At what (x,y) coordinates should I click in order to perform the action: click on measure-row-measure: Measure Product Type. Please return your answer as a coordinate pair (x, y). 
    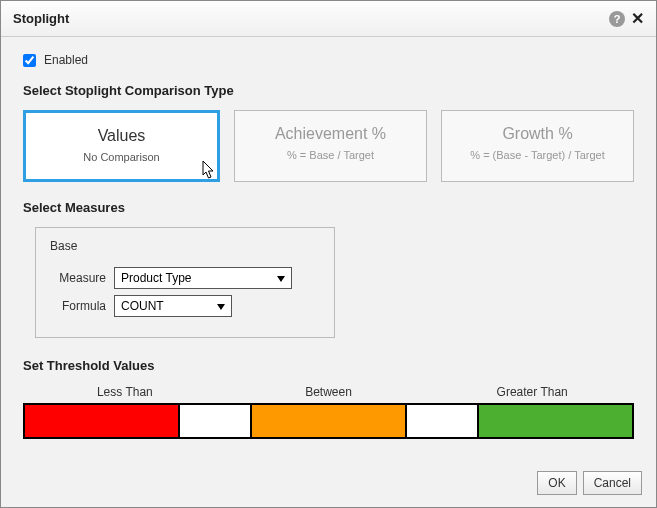
    Looking at the image, I should click on (185, 278).